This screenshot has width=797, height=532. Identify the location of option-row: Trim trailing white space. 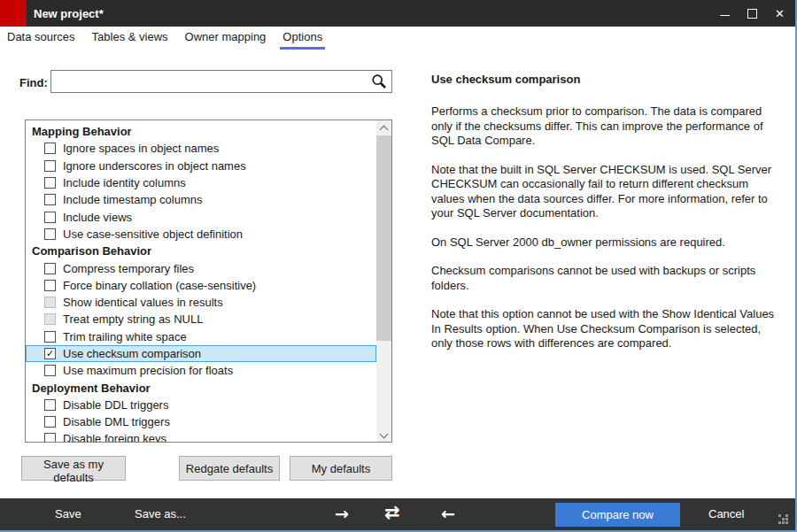
(201, 336).